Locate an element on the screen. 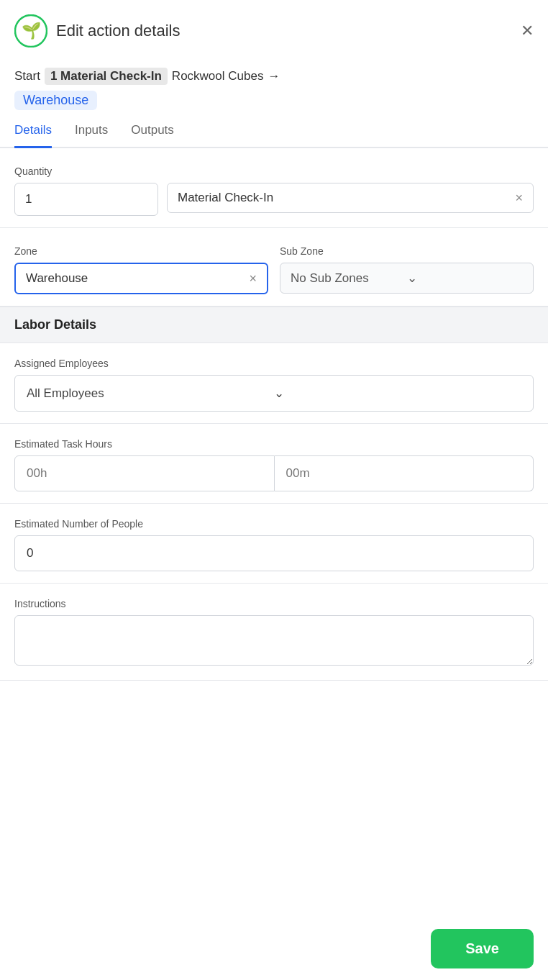 This screenshot has height=980, width=548. save-button: Save is located at coordinates (482, 948).